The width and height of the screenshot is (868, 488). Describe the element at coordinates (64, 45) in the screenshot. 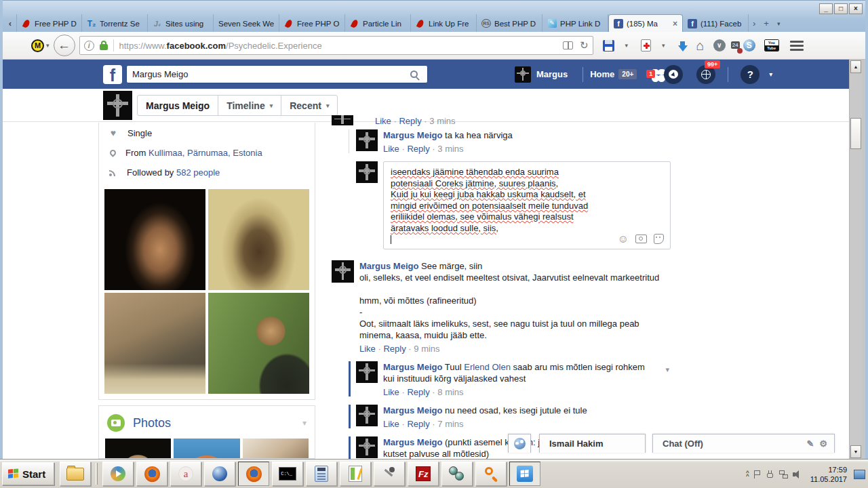

I see `back-button: ←` at that location.